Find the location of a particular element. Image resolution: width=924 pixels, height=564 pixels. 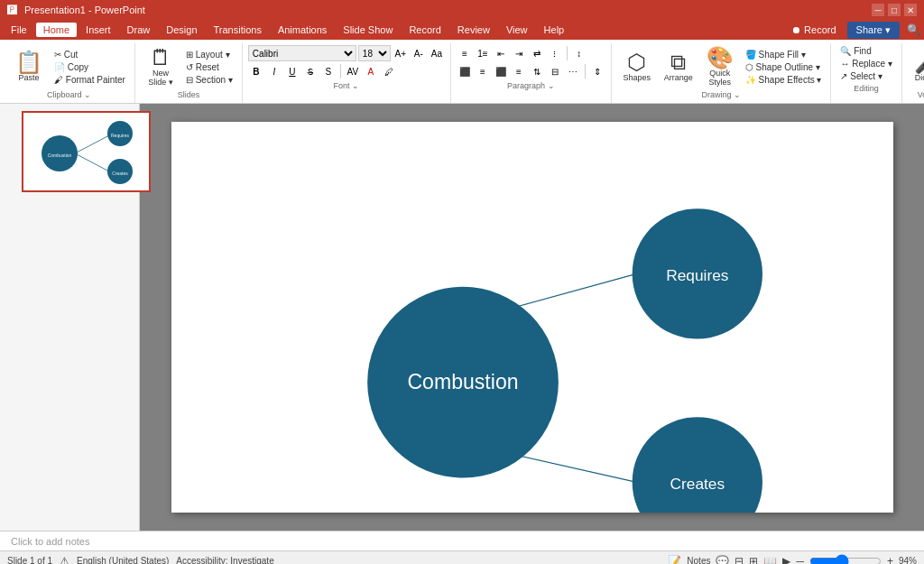

font-increase-button: A+ is located at coordinates (401, 53).